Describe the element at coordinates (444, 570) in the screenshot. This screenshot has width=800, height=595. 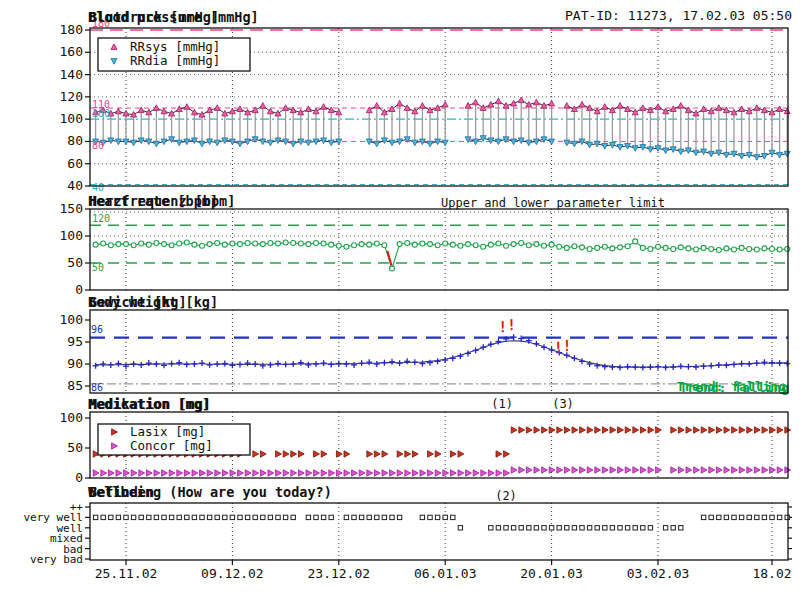
I see `x-axis: 25.11.0209.12.0223.12.0206.01.0320.01.03…` at that location.